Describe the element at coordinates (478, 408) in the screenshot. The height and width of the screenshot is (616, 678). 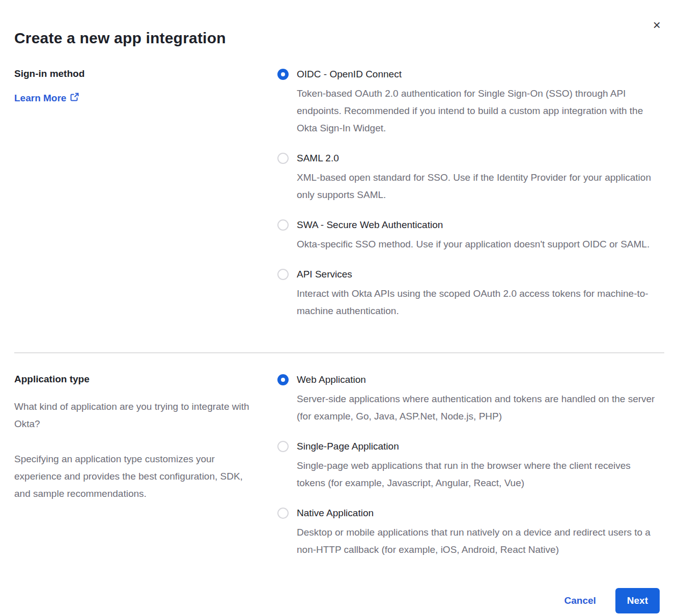
I see `apptype-option-web-description: Server-side applications where authentic…` at that location.